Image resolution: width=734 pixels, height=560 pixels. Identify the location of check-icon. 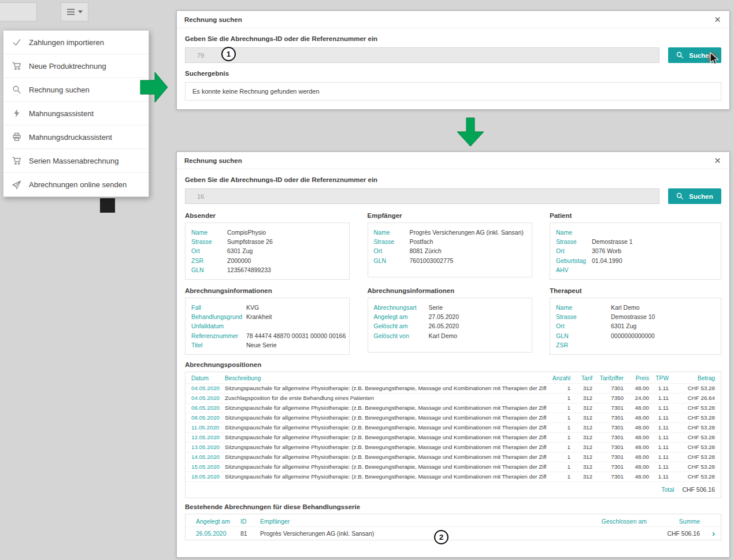
(16, 43).